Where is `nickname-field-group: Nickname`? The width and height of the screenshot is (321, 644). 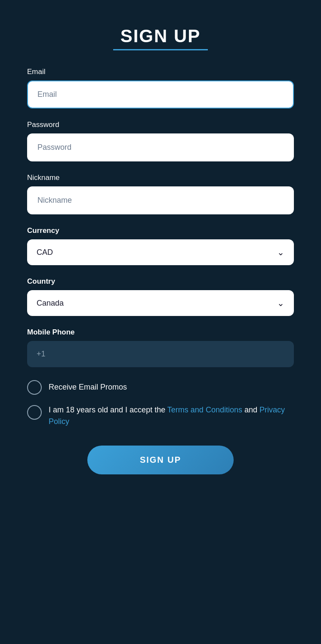 nickname-field-group: Nickname is located at coordinates (160, 194).